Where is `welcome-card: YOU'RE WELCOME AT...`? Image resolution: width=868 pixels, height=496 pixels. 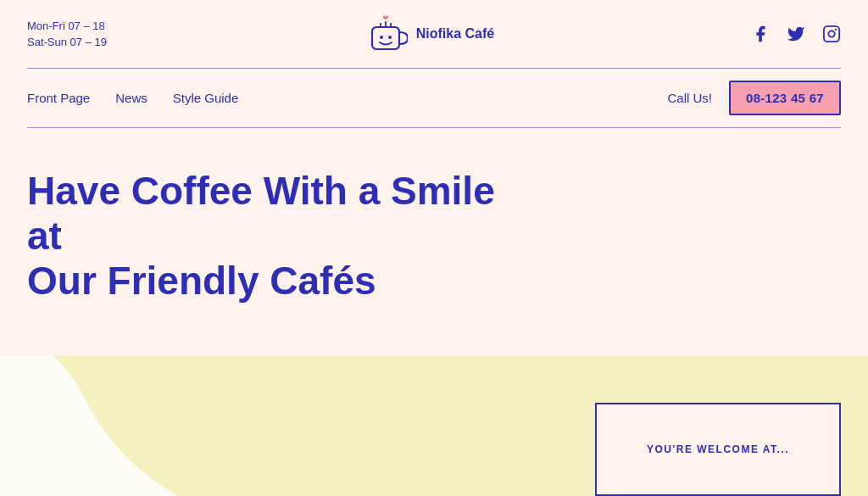
welcome-card: YOU'RE WELCOME AT... is located at coordinates (718, 449).